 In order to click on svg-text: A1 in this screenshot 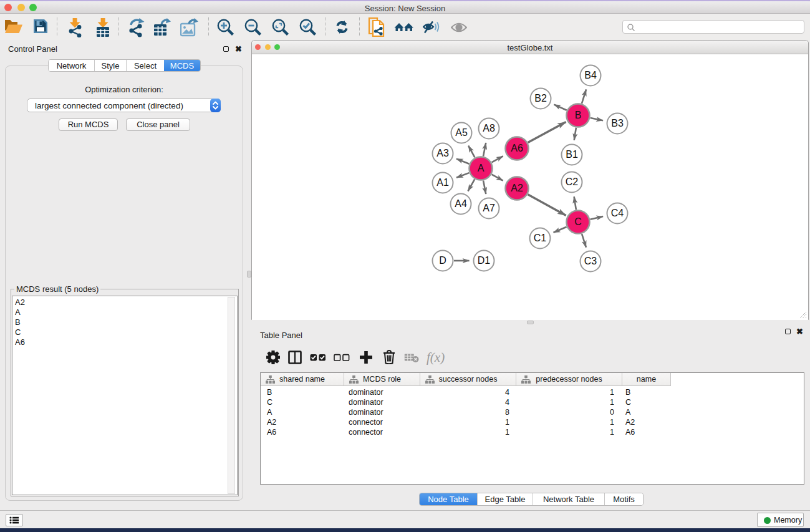, I will do `click(443, 182)`.